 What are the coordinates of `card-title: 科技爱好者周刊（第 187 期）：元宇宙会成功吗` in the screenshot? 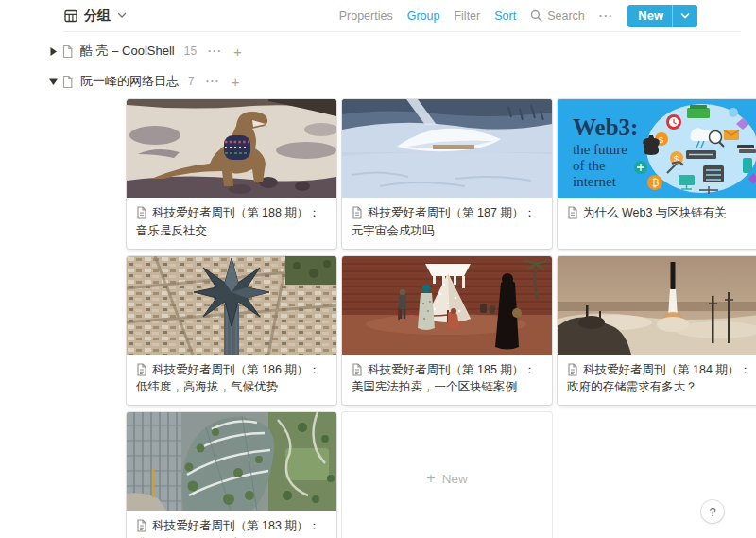 It's located at (444, 221).